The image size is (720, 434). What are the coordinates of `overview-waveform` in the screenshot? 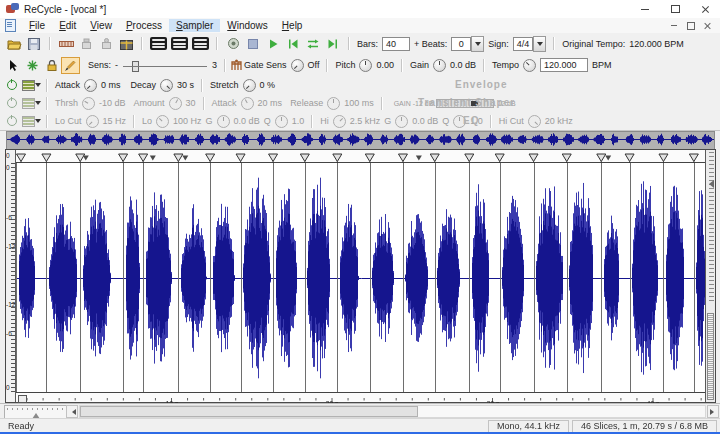 It's located at (360, 140).